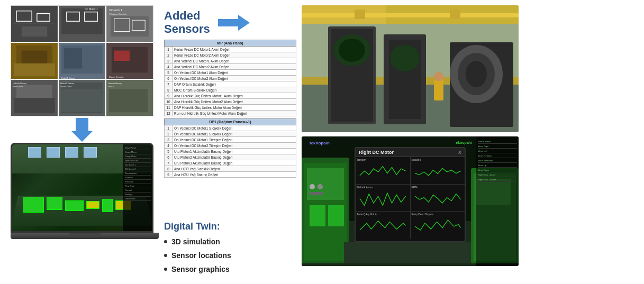  Describe the element at coordinates (410, 195) in the screenshot. I see `dt-vr-monitor: Right DC Motor X Titreşim Sıcaklık` at that location.